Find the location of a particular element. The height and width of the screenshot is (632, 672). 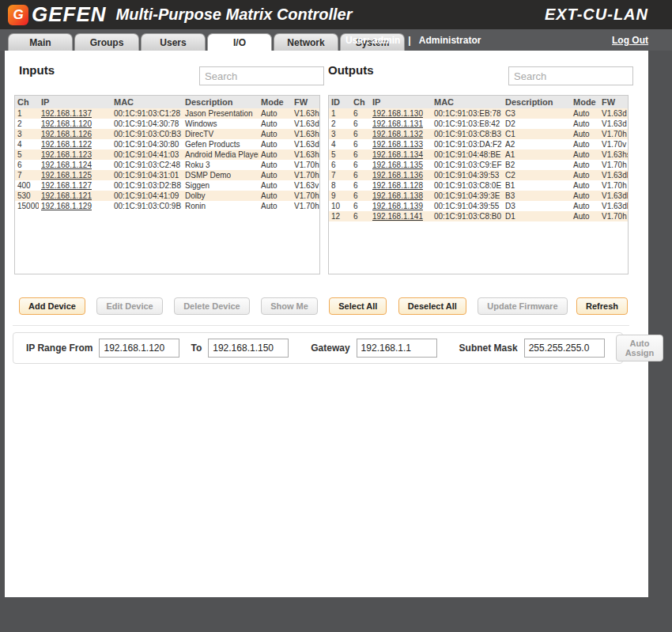

table-row: 106192.168.1.13900:1C:91:04:39:55D3AutoV… is located at coordinates (478, 206).